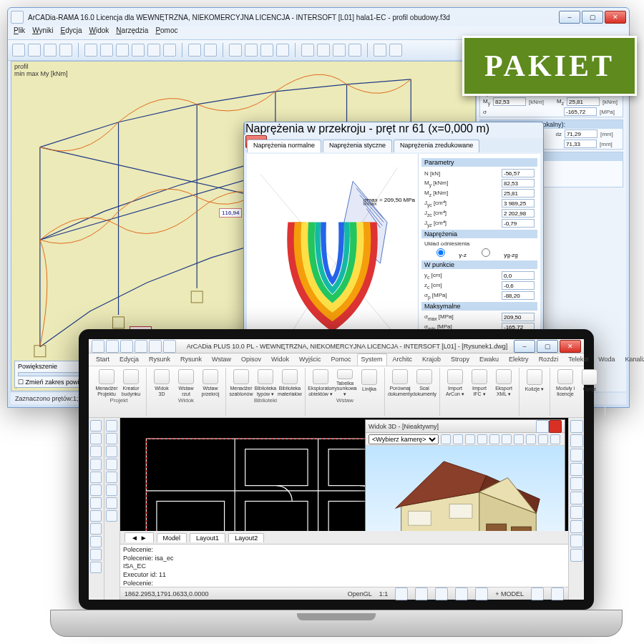  Describe the element at coordinates (549, 359) in the screenshot. I see `ribbon-tab: Rozdzi` at that location.